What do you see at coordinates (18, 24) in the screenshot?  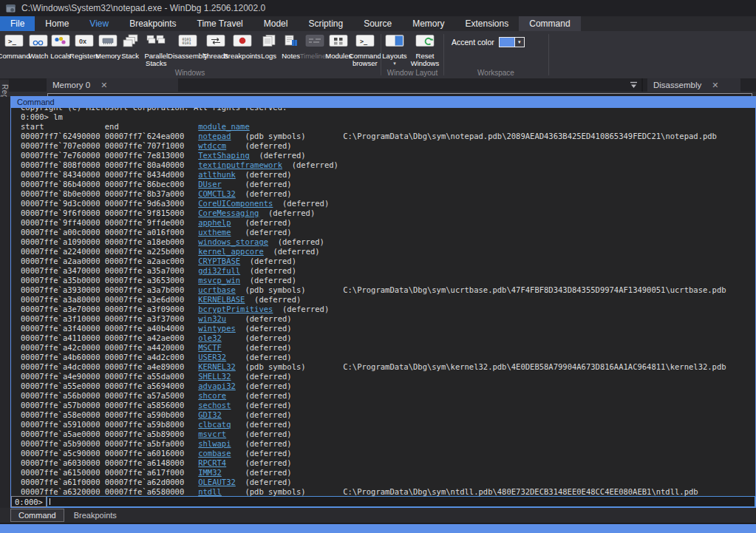 I see `menu-tab-file: File` at bounding box center [18, 24].